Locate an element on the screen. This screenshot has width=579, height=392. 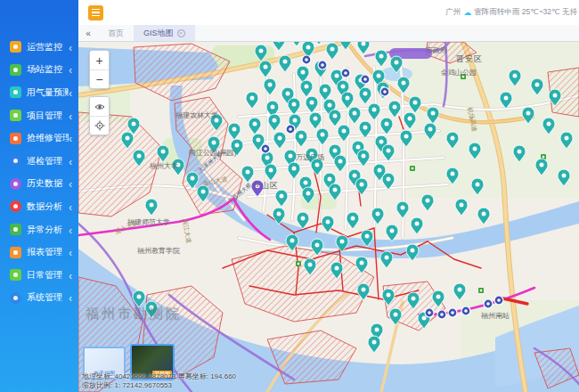
repair-mgmt-icon is located at coordinates (16, 139).